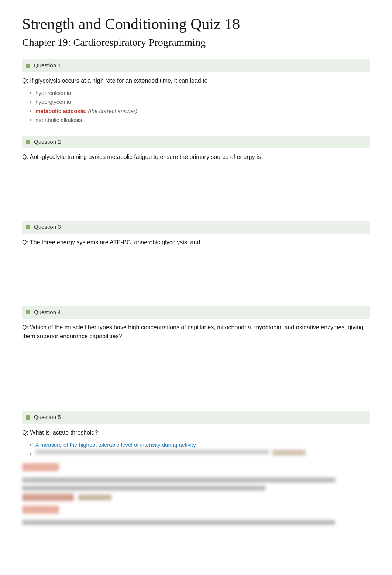 The image size is (392, 575). Describe the element at coordinates (196, 66) in the screenshot. I see `question-header-1: Question 1` at that location.